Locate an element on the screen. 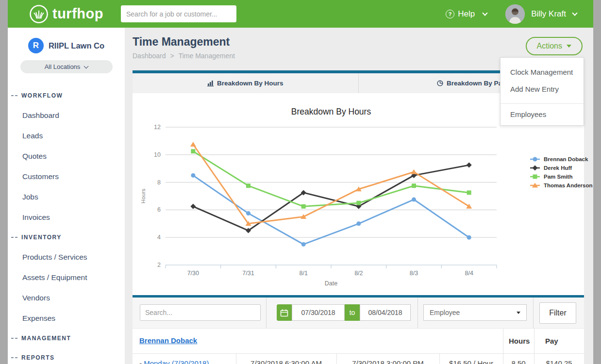  menu-item-employees: Employees is located at coordinates (542, 115).